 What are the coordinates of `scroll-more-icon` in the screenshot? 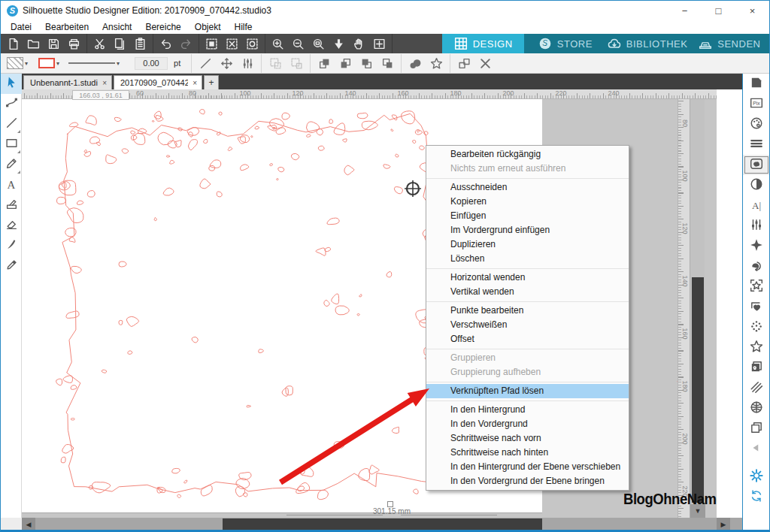 It's located at (756, 449).